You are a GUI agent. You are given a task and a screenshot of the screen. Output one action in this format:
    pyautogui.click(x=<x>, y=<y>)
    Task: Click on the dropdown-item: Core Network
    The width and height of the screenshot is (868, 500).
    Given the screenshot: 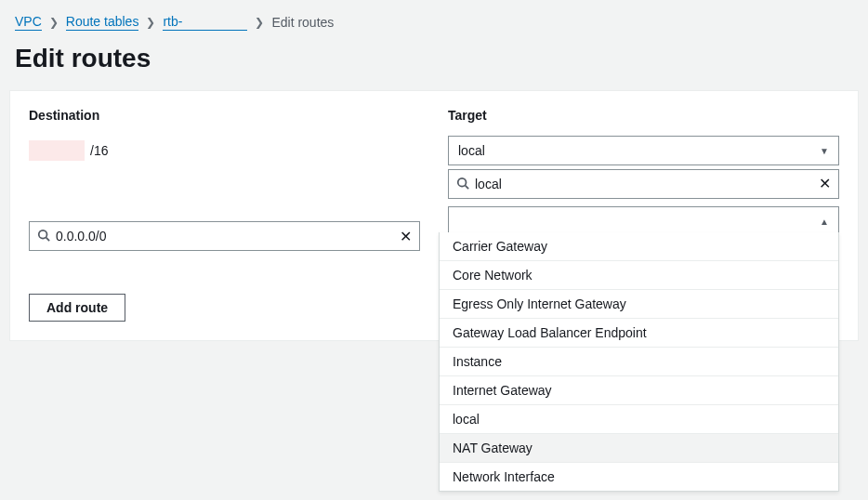 What is the action you would take?
    pyautogui.click(x=639, y=275)
    